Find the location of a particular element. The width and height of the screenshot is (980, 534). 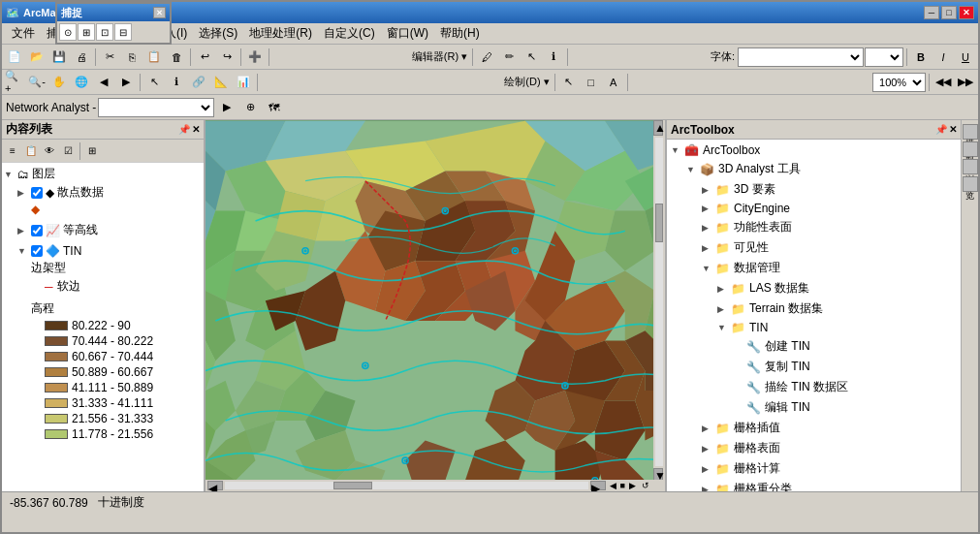

draw-select: ↖ is located at coordinates (569, 82).